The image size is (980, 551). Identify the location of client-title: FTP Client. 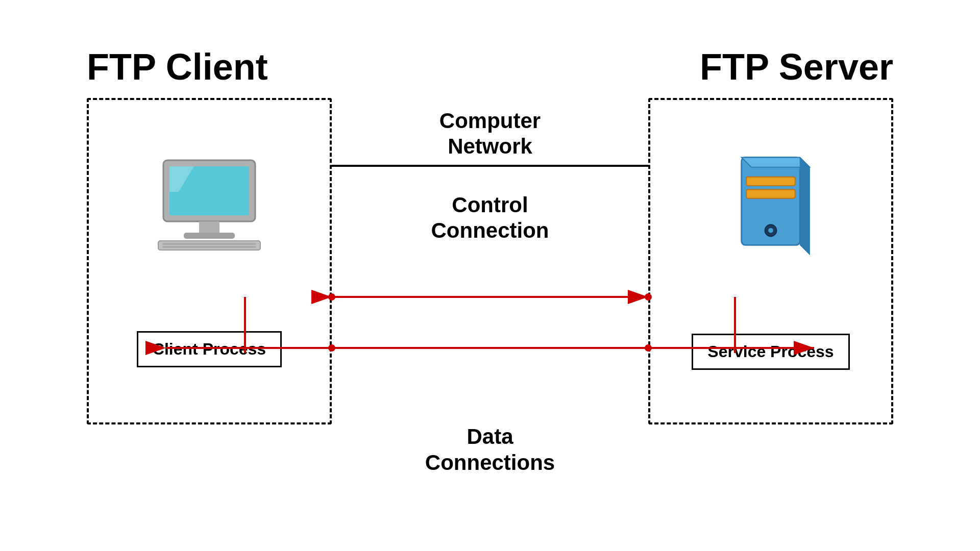
(178, 67).